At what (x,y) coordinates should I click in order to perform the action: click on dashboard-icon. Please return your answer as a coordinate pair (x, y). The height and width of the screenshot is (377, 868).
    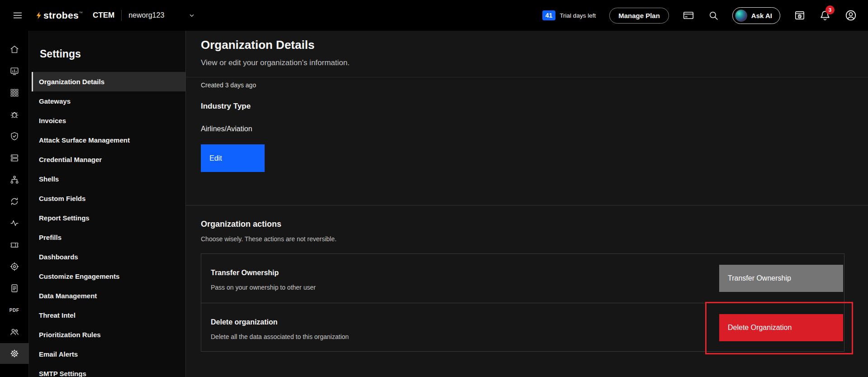
    Looking at the image, I should click on (14, 71).